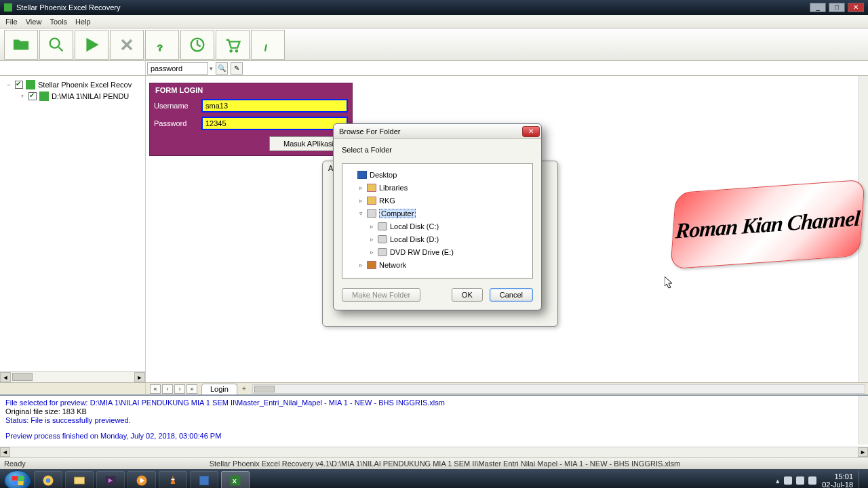  I want to click on taskbar-video-editor-icon, so click(111, 480).